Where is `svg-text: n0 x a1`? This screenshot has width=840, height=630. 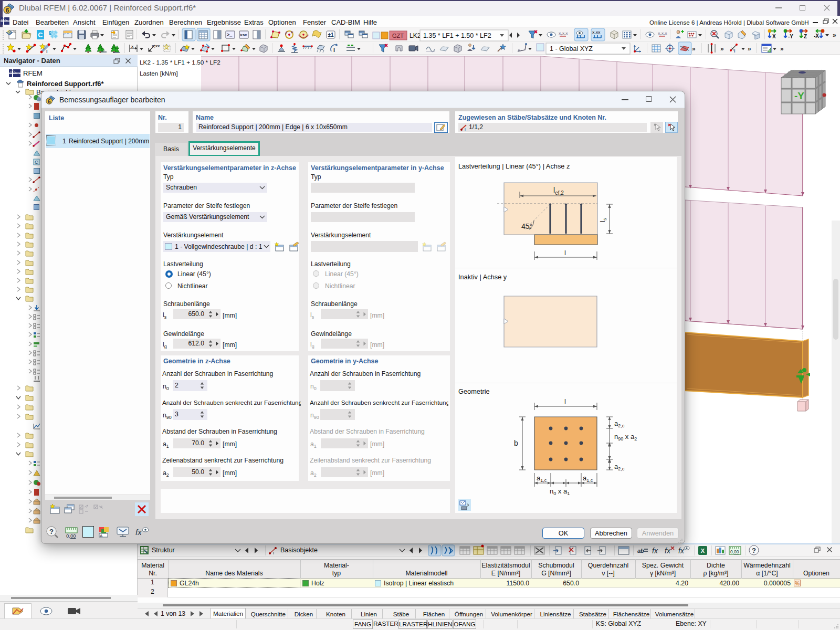
svg-text: n0 x a1 is located at coordinates (560, 491).